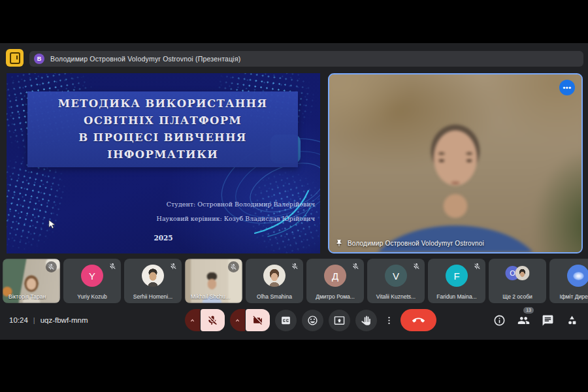  I want to click on participant-strip: Вікторія ТаранYYuriy KozubSerhii Homeni.…, so click(295, 281).